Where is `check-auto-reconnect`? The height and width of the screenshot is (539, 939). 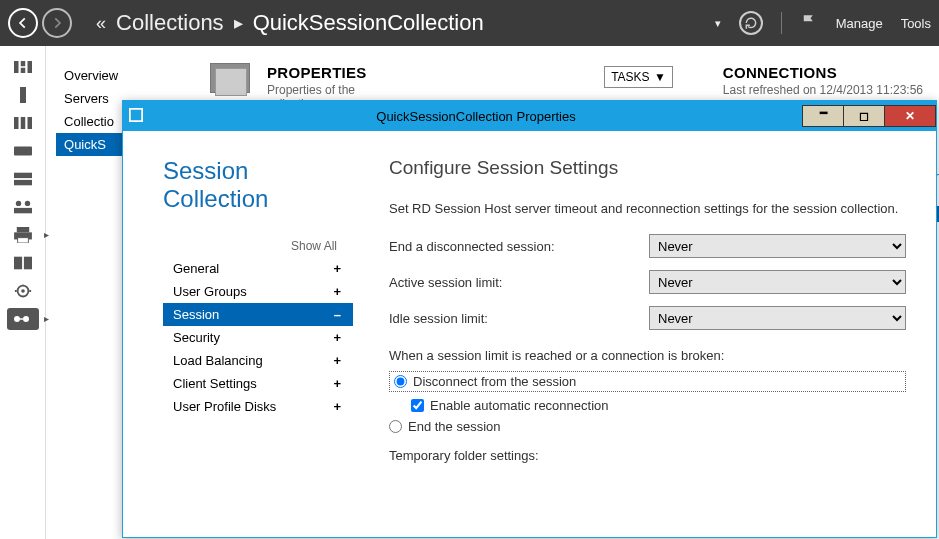
check-auto-reconnect is located at coordinates (418, 406).